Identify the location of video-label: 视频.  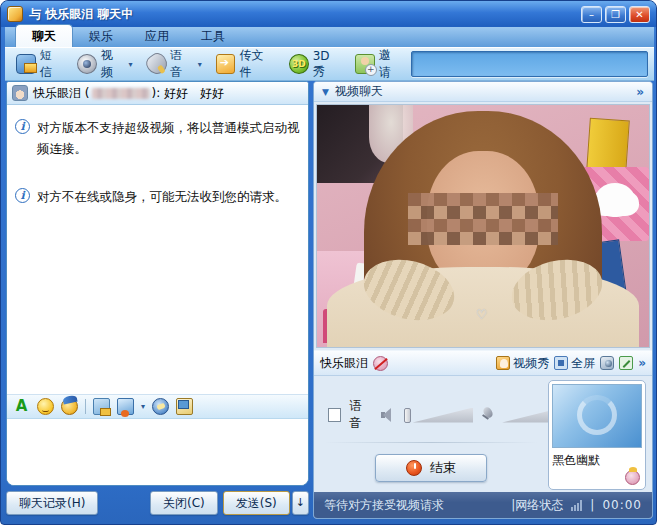
(113, 64).